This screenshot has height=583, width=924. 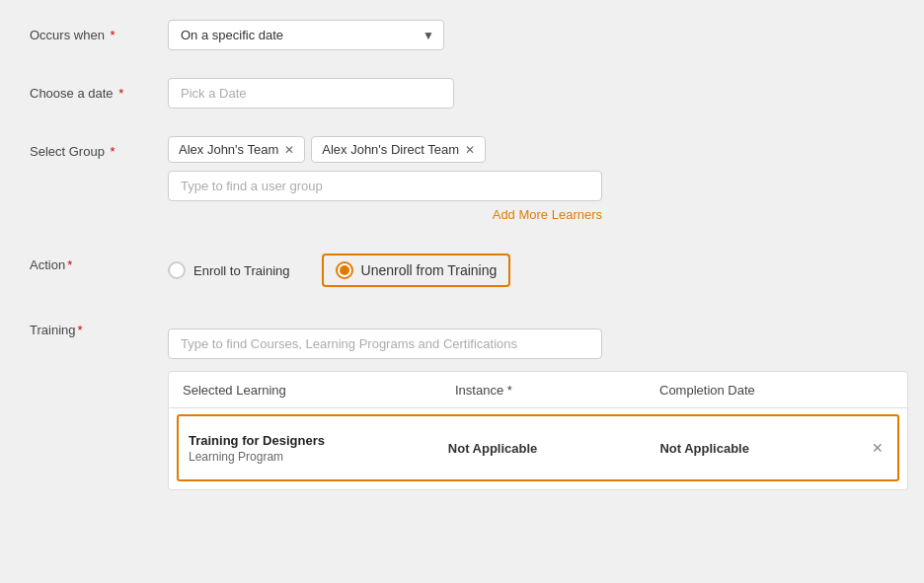 What do you see at coordinates (707, 391) in the screenshot?
I see `col-header-completion-date: Completion Date` at bounding box center [707, 391].